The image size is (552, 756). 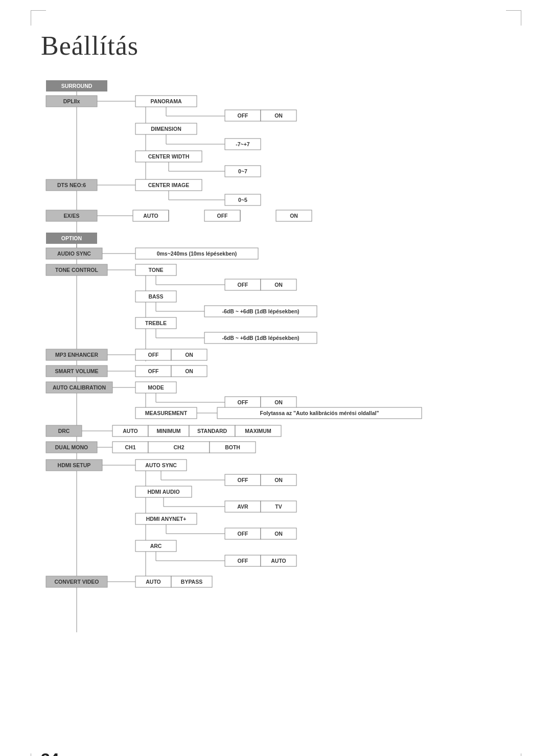 I want to click on option-label: OPTION, so click(x=72, y=238).